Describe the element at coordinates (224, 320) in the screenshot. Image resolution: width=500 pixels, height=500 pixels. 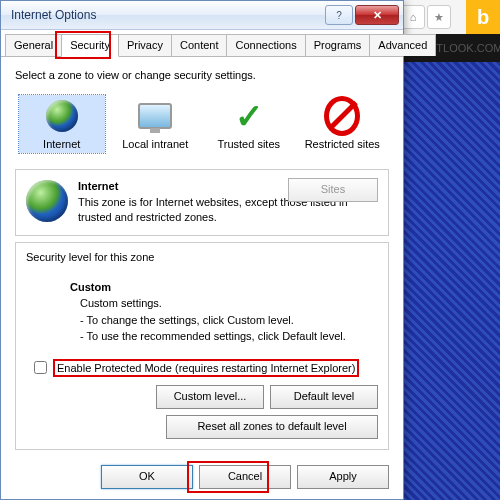
I see `level-sub1: - To change the settings, click Custom l…` at that location.